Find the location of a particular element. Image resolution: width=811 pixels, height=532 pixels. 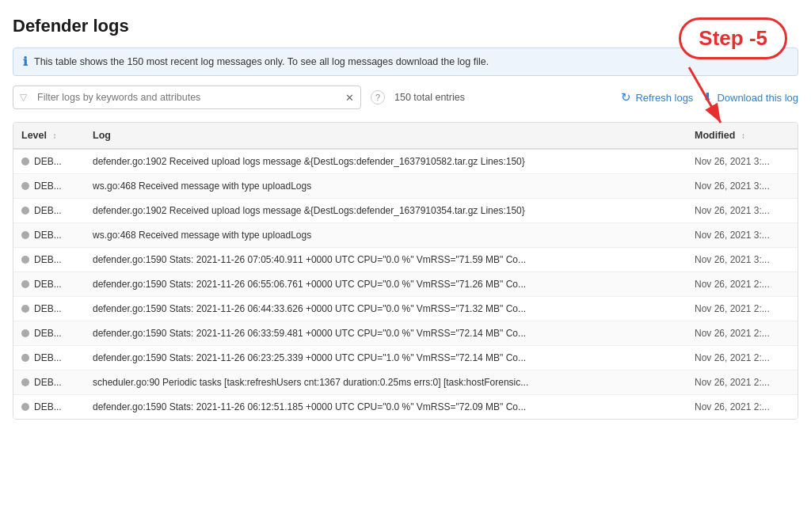

col-header-level: Level ↕ is located at coordinates (49, 136).